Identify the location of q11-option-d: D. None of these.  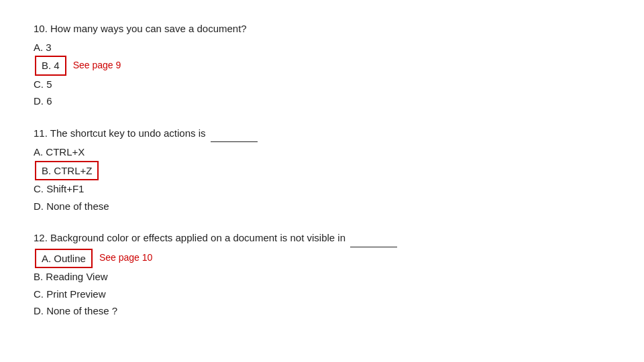
(322, 206).